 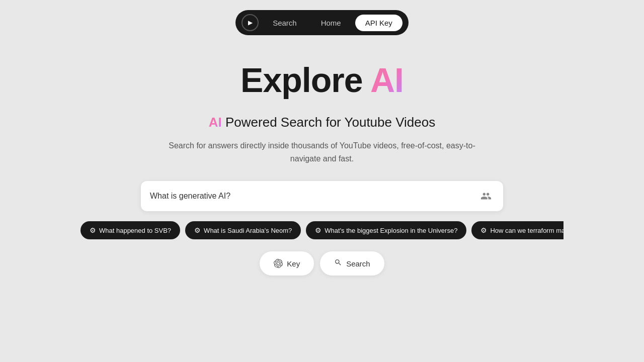 I want to click on users-icon, so click(x=486, y=196).